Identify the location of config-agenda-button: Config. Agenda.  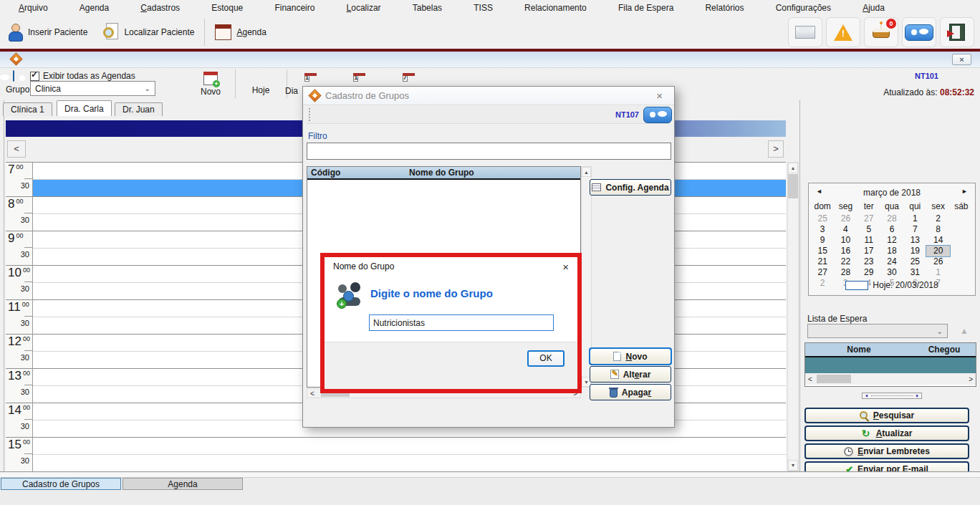
(630, 188).